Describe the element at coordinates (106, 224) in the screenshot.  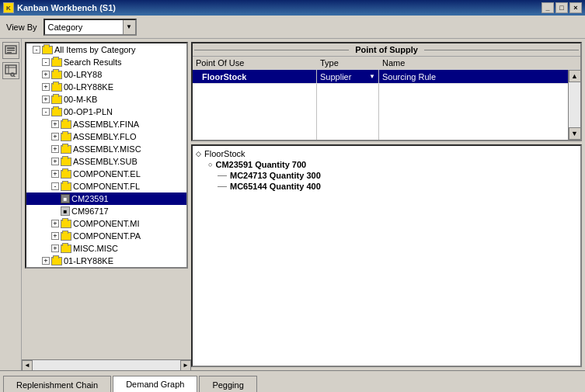
I see `tree-label-component-mi: COMPONENT.MI` at that location.